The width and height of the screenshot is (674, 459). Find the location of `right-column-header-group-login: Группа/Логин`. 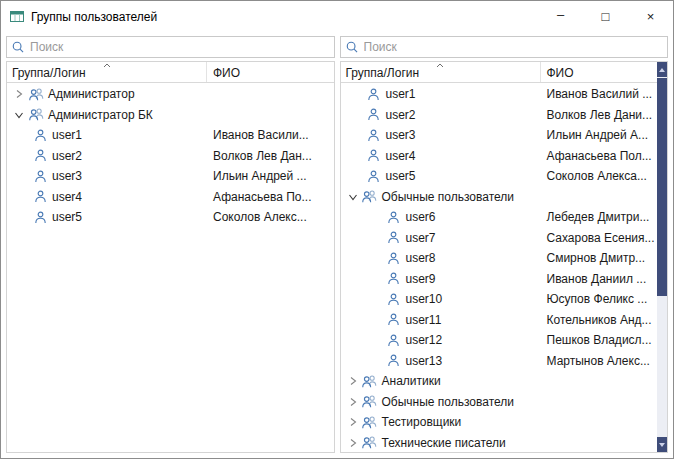

right-column-header-group-login: Группа/Логин is located at coordinates (441, 72).